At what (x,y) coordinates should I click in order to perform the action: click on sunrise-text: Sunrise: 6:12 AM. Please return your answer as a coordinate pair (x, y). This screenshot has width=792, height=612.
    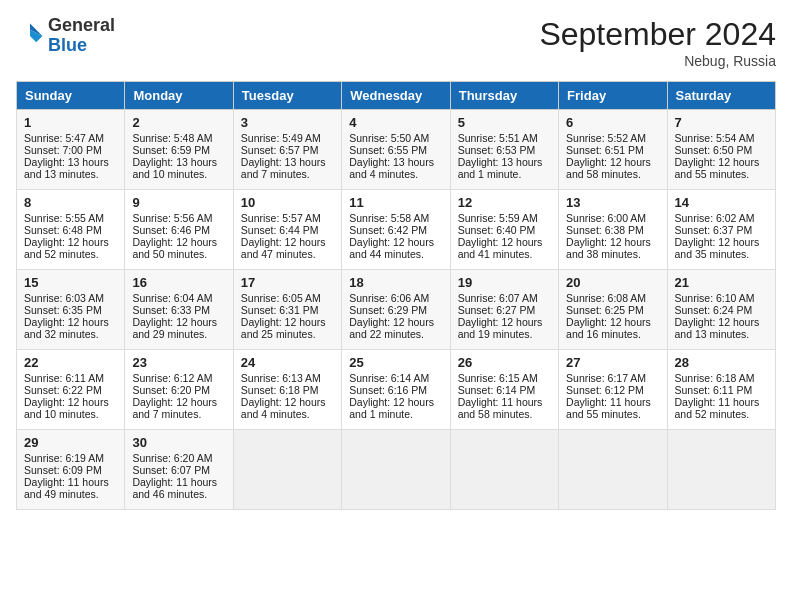
    Looking at the image, I should click on (172, 378).